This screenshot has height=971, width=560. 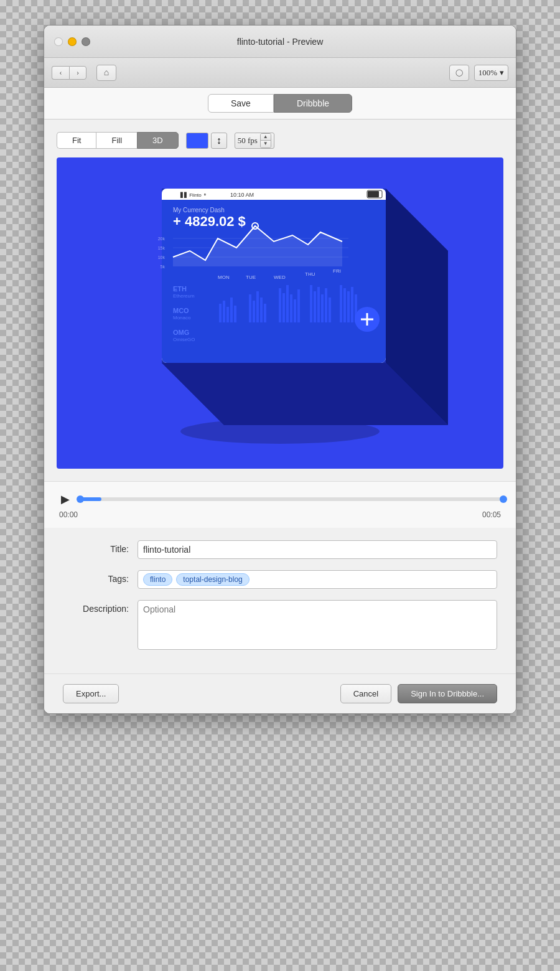 What do you see at coordinates (78, 73) in the screenshot?
I see `forward-button: ›` at bounding box center [78, 73].